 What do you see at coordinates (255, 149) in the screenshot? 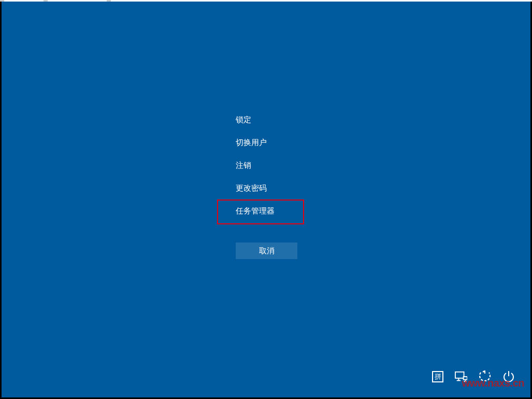
I see `option-switch-user: 切换用户` at bounding box center [255, 149].